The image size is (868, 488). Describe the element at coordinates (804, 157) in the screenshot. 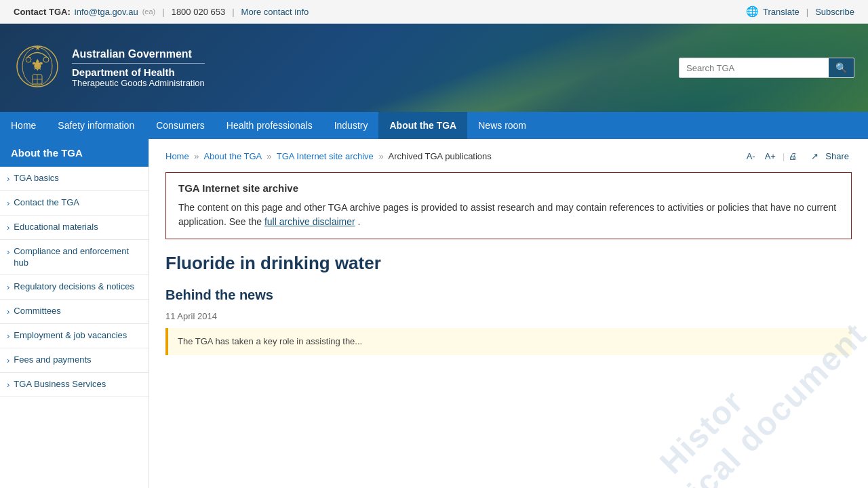

I see `print-button` at that location.